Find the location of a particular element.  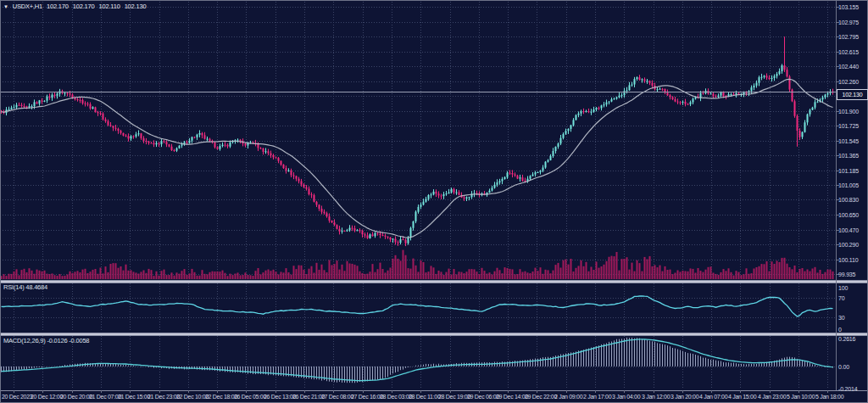

ohlc-high: 102.170 is located at coordinates (84, 7).